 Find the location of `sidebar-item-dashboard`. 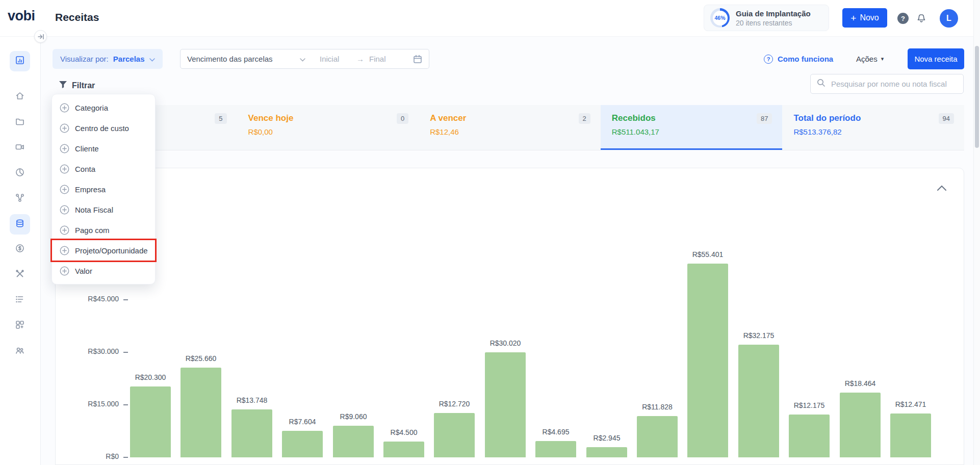

sidebar-item-dashboard is located at coordinates (20, 61).